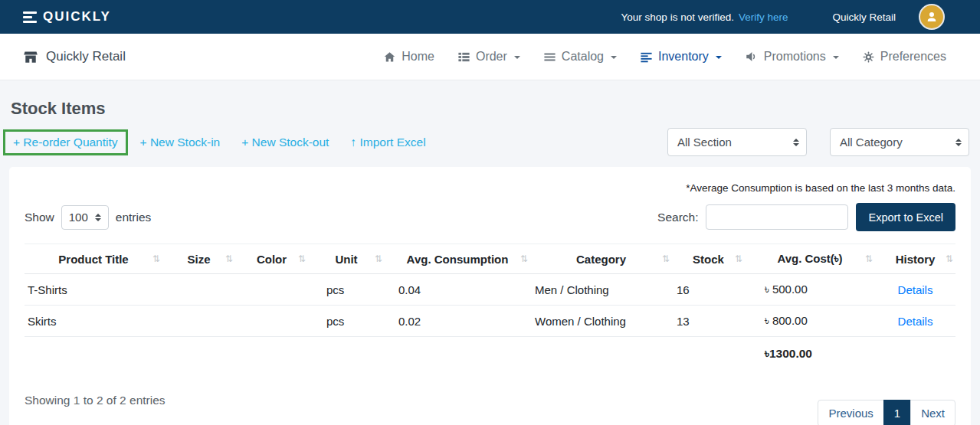 This screenshot has height=425, width=980. What do you see at coordinates (457, 289) in the screenshot?
I see `cell-avg-consumption: 0.04` at bounding box center [457, 289].